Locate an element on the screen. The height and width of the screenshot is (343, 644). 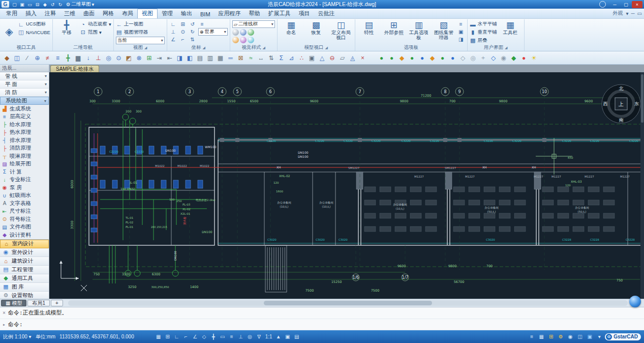
view-manager-button: ▤视图管理器 is located at coordinates (140, 33).